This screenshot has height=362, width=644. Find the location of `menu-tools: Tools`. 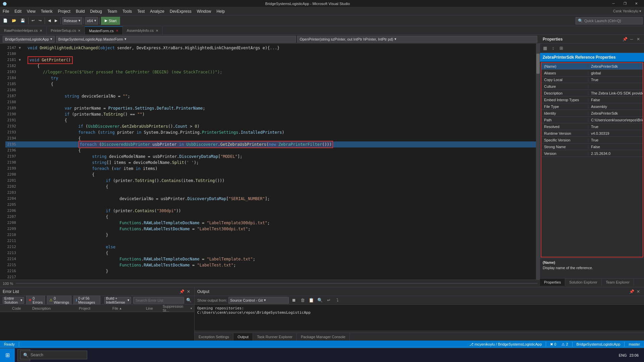

menu-tools: Tools is located at coordinates (127, 11).